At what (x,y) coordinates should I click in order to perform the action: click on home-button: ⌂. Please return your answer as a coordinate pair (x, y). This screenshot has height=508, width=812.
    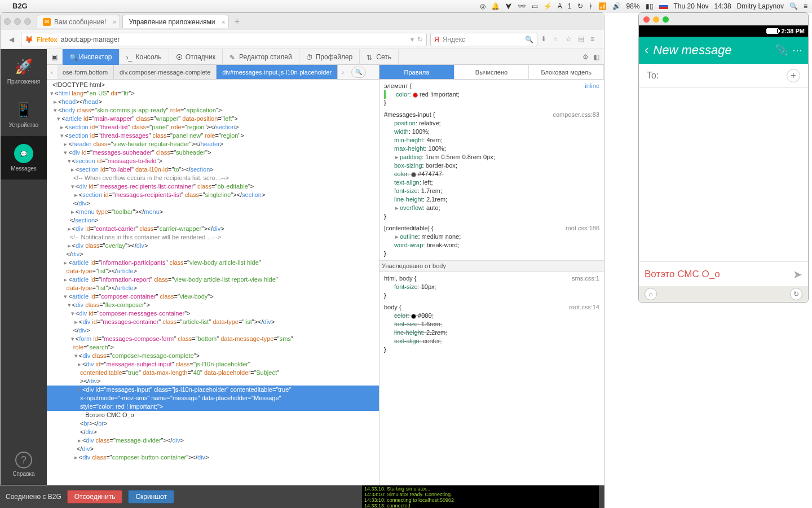
    Looking at the image, I should click on (651, 294).